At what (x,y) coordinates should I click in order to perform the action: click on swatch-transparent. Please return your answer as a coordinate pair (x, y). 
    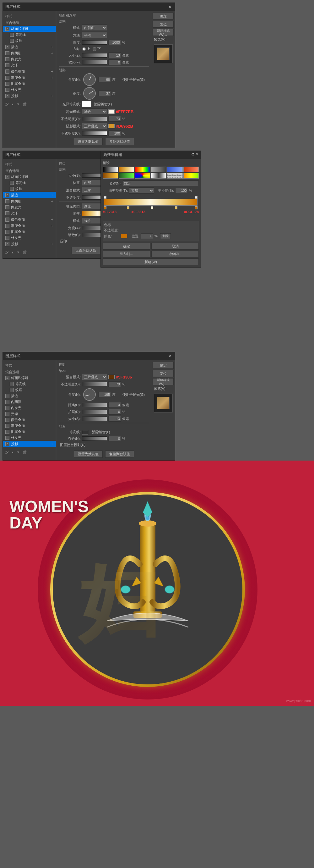
    Looking at the image, I should click on (159, 169).